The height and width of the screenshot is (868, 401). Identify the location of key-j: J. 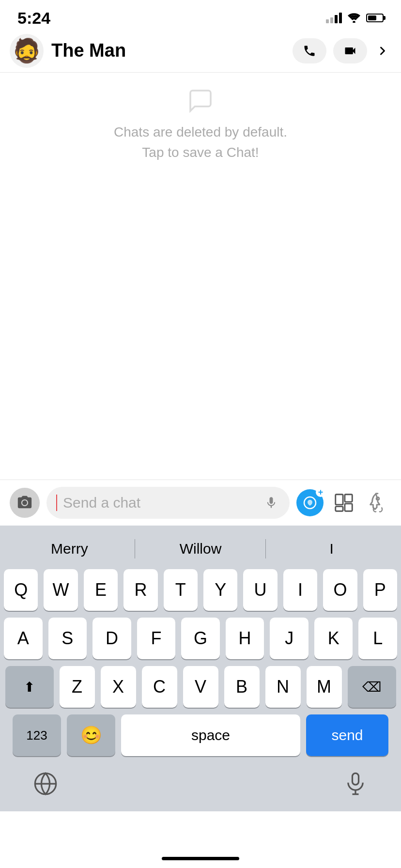
(289, 638).